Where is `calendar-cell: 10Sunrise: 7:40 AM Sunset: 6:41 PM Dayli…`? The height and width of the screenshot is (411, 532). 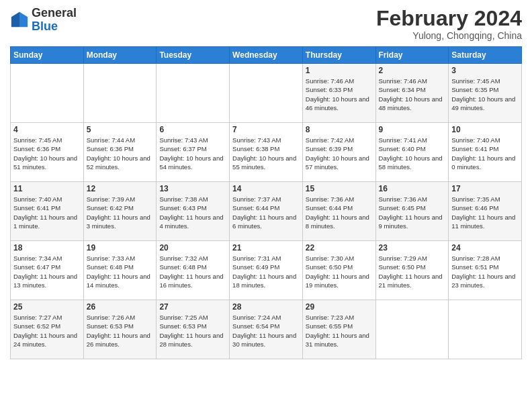
calendar-cell: 10Sunrise: 7:40 AM Sunset: 6:41 PM Dayli… is located at coordinates (485, 152).